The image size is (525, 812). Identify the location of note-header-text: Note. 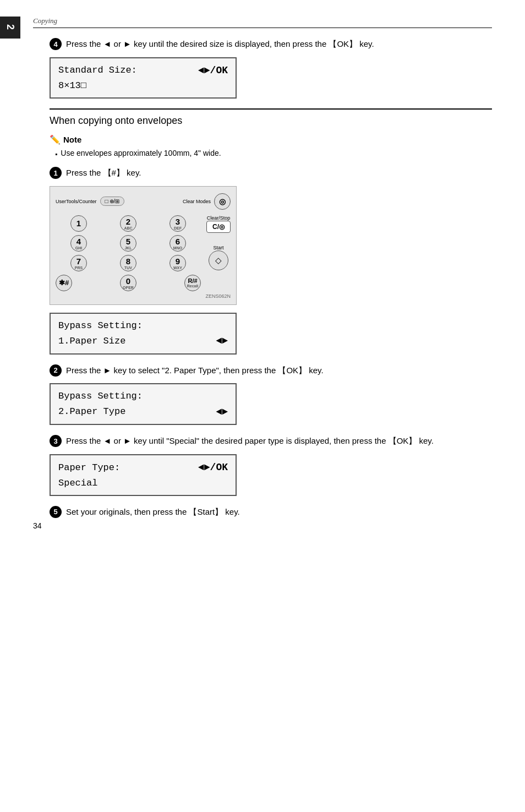
(73, 140).